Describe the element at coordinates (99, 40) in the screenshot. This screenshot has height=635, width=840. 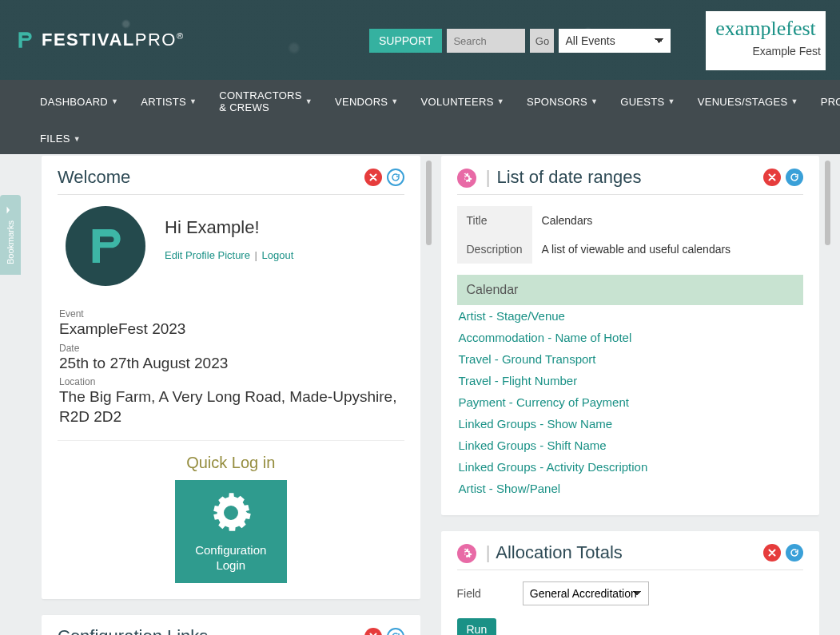
I see `logo: FESTIVALPRO®` at that location.